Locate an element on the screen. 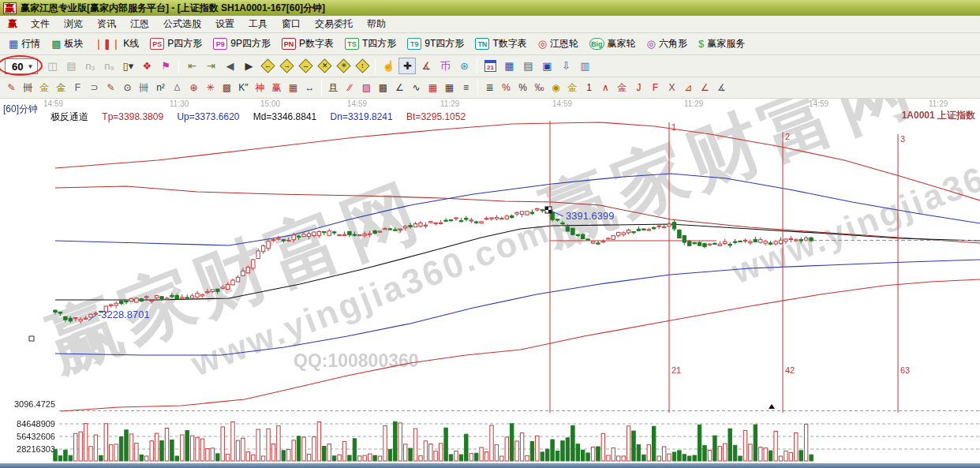  web-tool: ✳ is located at coordinates (210, 88).